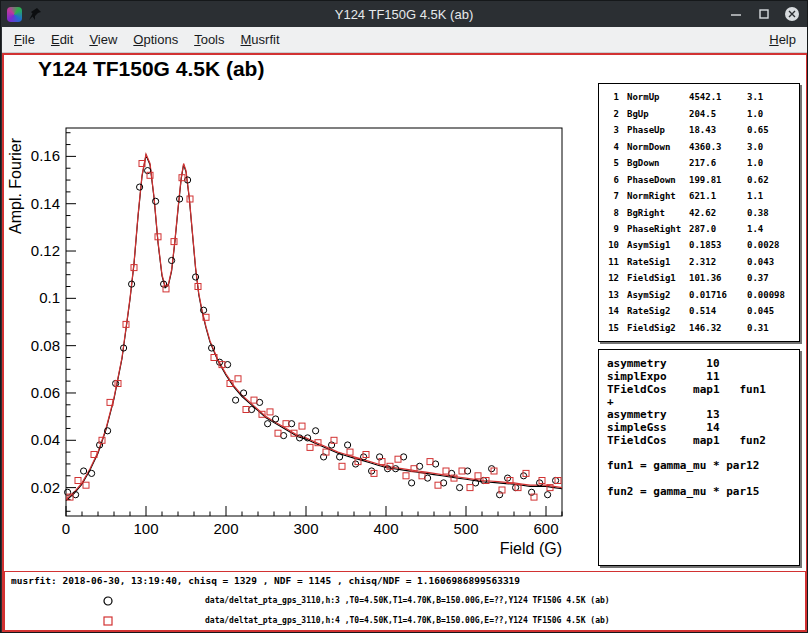 Image resolution: width=808 pixels, height=633 pixels. I want to click on param-row: 4NormDown4360.33.0, so click(702, 147).